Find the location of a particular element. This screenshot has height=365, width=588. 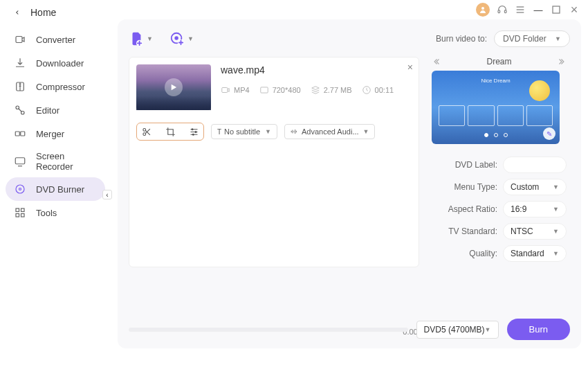

converter-icon is located at coordinates (20, 39).